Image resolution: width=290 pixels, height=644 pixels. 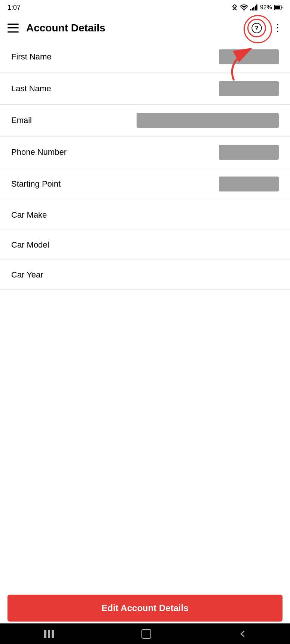 I want to click on battery-icon, so click(x=278, y=7).